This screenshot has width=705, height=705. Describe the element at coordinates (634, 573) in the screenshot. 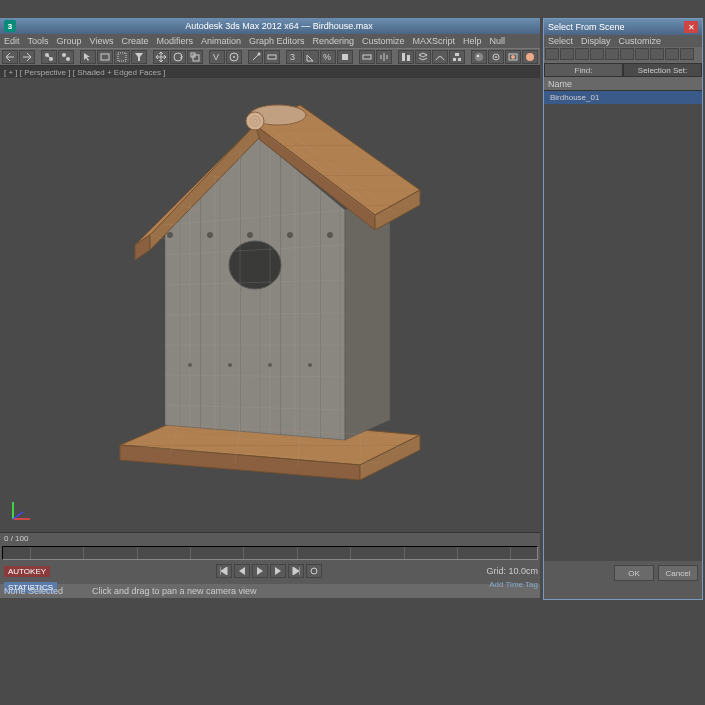

I see `ok-button: OK` at that location.